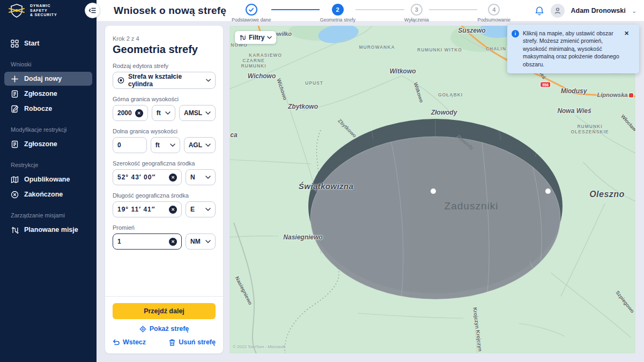 The width and height of the screenshot is (644, 362). I want to click on sidebar-item-dodaj-nowy: Dodaj nowy, so click(48, 79).